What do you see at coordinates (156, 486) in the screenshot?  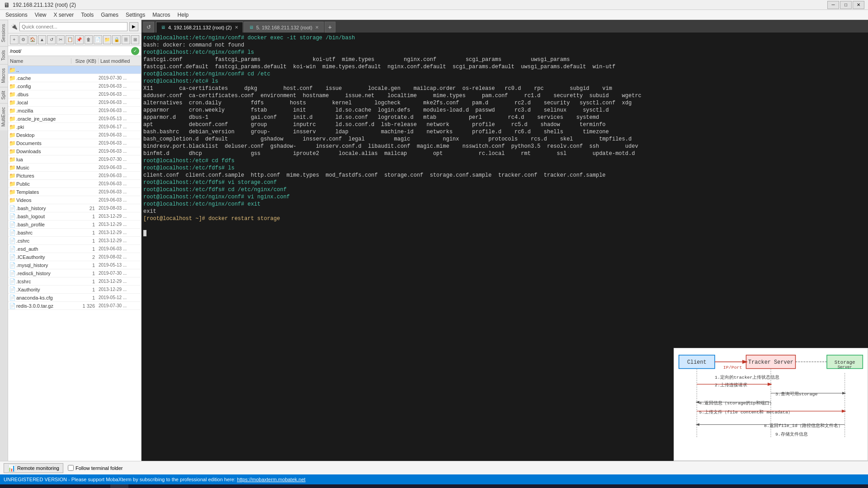 I see `taskbar-app-browser2: 🦊` at bounding box center [156, 486].